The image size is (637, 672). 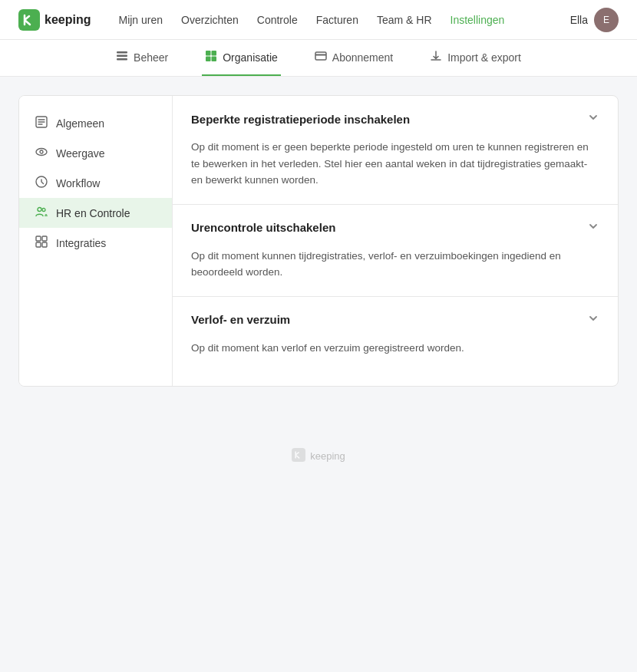 What do you see at coordinates (241, 58) in the screenshot?
I see `subnav-organisatie: Organisatie` at bounding box center [241, 58].